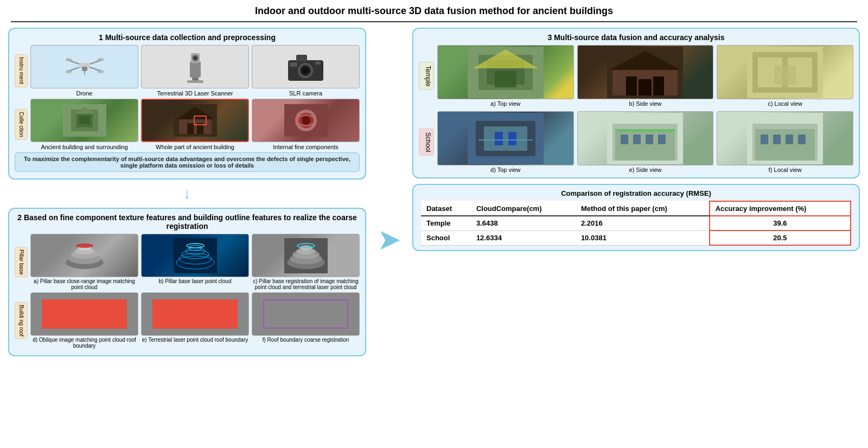  What do you see at coordinates (642, 208) in the screenshot?
I see `col-method: Method of this paper (cm)` at bounding box center [642, 208].